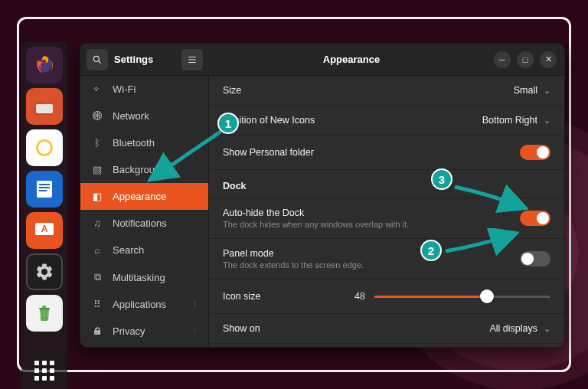 The height and width of the screenshot is (389, 588). Describe the element at coordinates (144, 277) in the screenshot. I see `sidebar-item-multitasking: ⧉Multitasking` at that location.